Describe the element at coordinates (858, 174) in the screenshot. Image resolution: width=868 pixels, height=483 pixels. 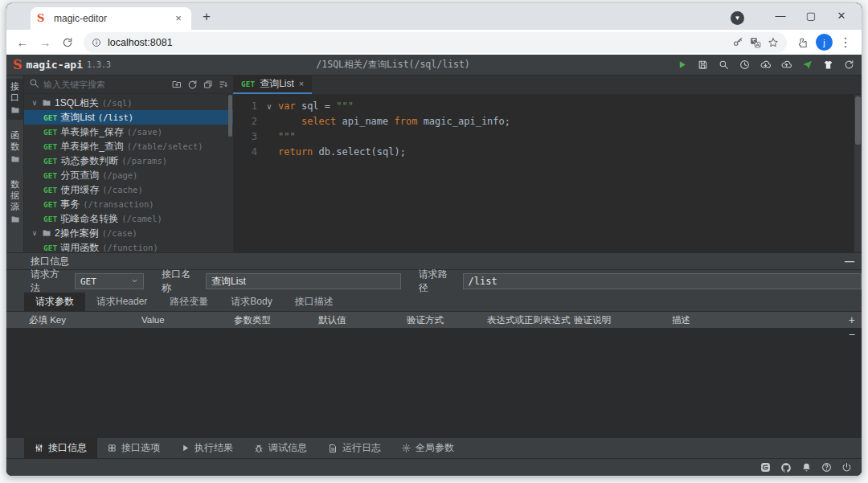
I see `editor-scrollbar` at that location.